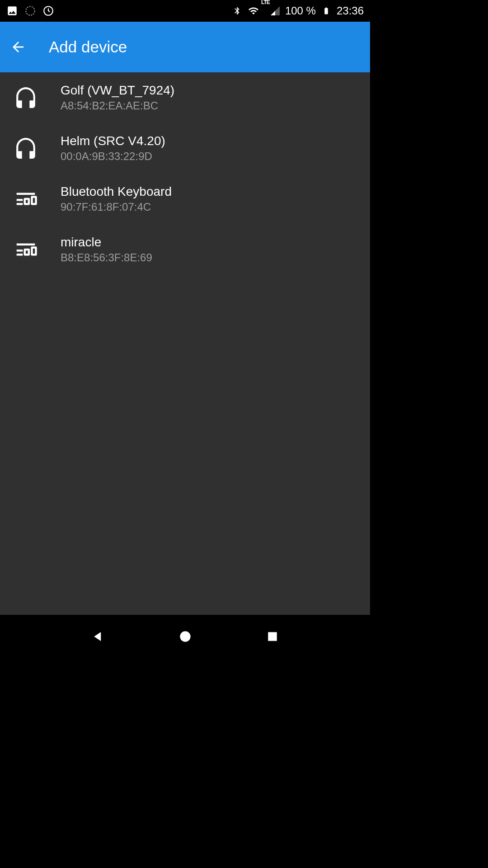 The width and height of the screenshot is (488, 868). Describe the element at coordinates (266, 3) in the screenshot. I see `lte-label: LTE` at that location.